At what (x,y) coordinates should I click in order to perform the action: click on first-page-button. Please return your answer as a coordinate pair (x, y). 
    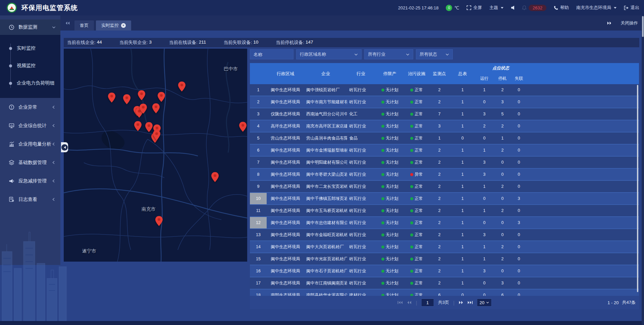
    Looking at the image, I should click on (400, 303).